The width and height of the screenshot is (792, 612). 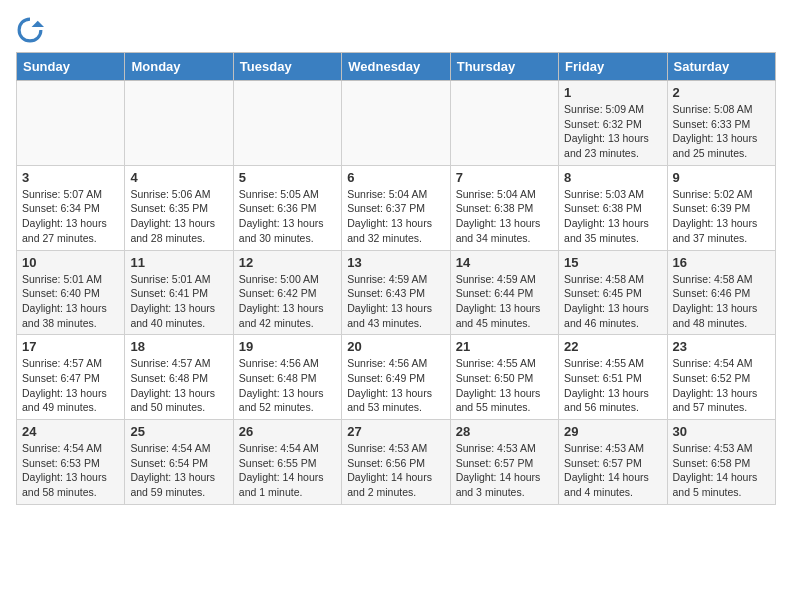 What do you see at coordinates (504, 462) in the screenshot?
I see `calendar-cell: 28Sunrise: 4:53 AM Sunset: 6:57 PM Dayli…` at bounding box center [504, 462].